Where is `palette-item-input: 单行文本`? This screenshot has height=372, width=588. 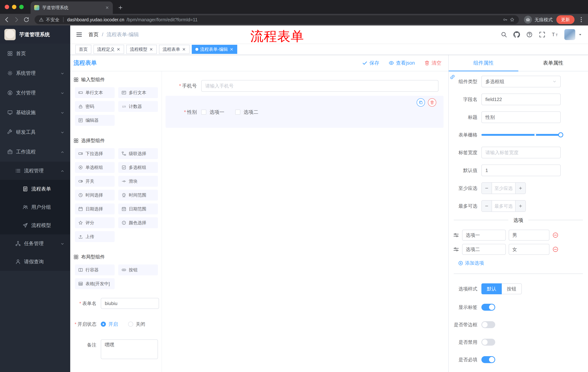 palette-item-input: 单行文本 is located at coordinates (95, 93).